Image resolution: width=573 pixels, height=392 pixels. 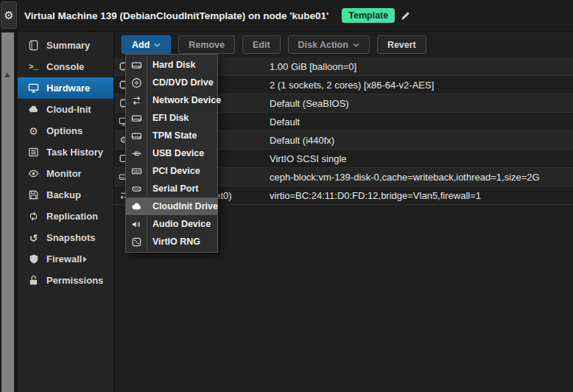 What do you see at coordinates (34, 88) in the screenshot?
I see `desktop-icon` at bounding box center [34, 88].